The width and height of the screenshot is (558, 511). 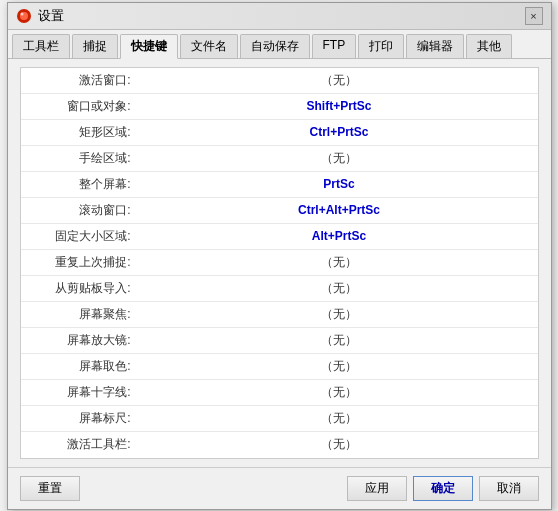 What do you see at coordinates (81, 132) in the screenshot?
I see `row-label: 矩形区域:` at bounding box center [81, 132].